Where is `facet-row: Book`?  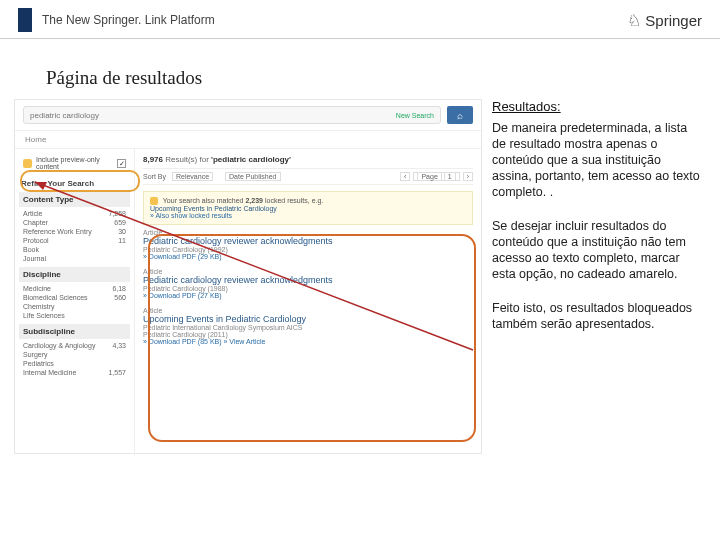
facet-row: Book is located at coordinates (74, 250).